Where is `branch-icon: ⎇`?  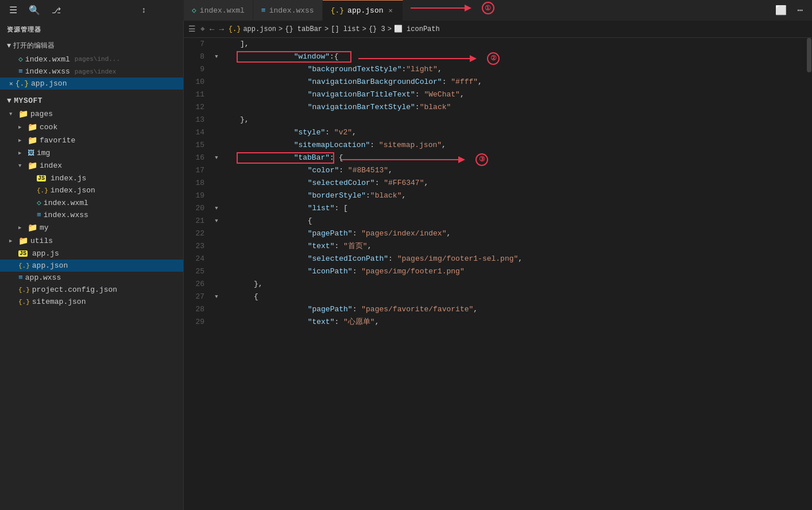 branch-icon: ⎇ is located at coordinates (56, 10).